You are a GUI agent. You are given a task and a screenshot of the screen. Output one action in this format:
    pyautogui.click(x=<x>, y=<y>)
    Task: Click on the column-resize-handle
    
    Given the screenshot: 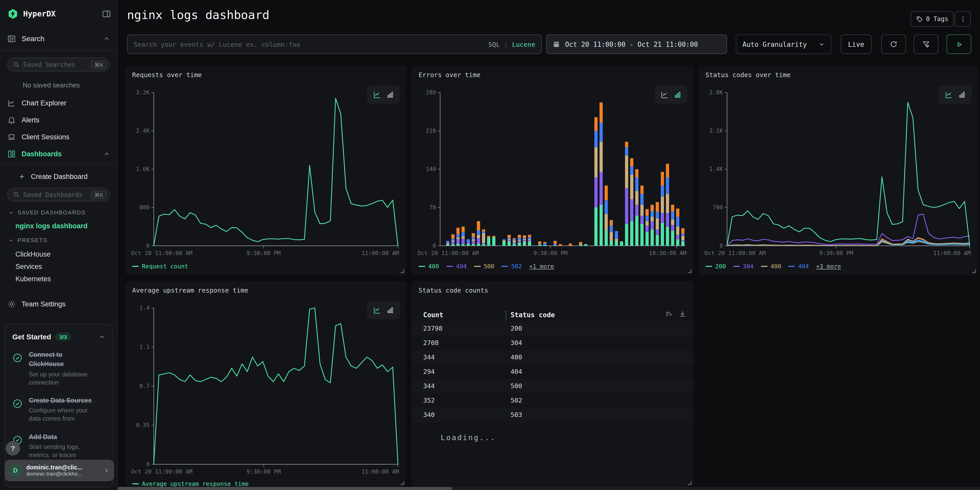 What is the action you would take?
    pyautogui.click(x=506, y=316)
    